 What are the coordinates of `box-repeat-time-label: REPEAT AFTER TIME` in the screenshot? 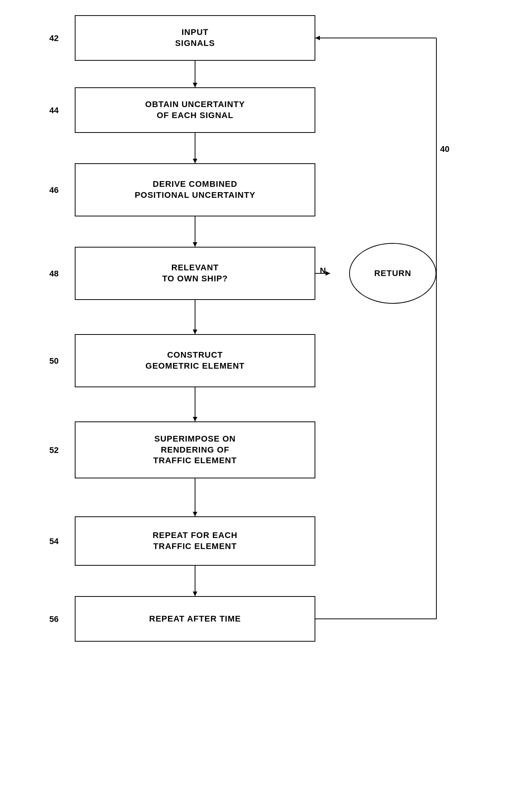 It's located at (195, 619).